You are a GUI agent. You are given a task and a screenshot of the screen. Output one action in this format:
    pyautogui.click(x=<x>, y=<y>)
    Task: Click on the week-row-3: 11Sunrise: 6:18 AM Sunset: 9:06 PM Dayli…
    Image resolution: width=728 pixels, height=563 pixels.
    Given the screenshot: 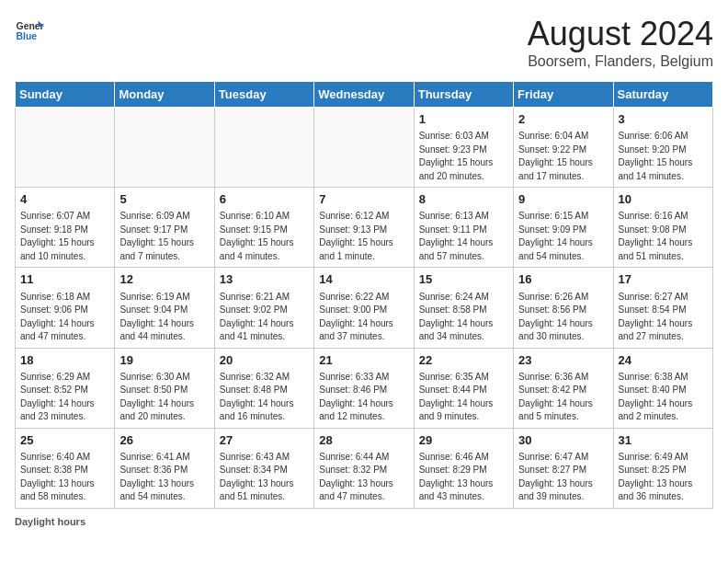 What is the action you would take?
    pyautogui.click(x=364, y=307)
    